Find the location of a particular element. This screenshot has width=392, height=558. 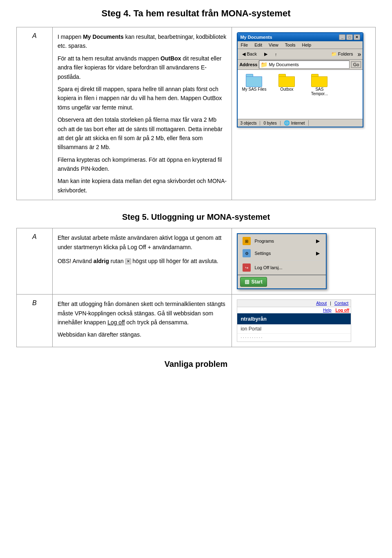

folder-body is located at coordinates (254, 82).